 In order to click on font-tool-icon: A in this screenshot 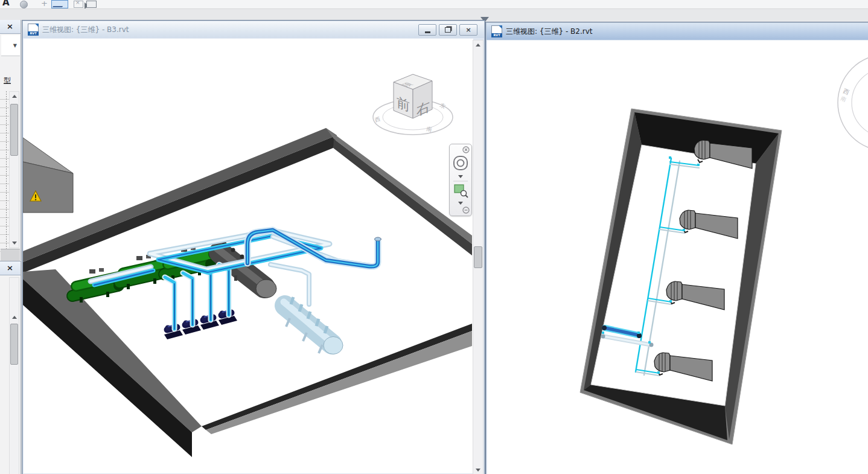, I will do `click(6, 4)`.